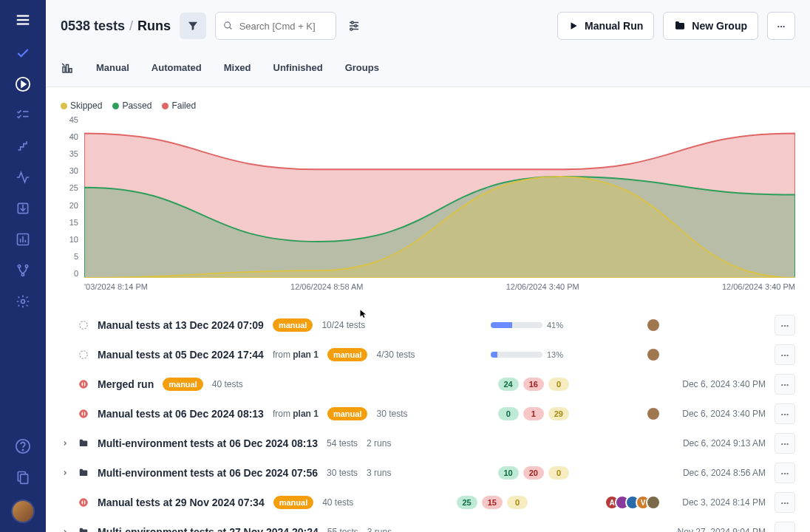 The image size is (810, 532). What do you see at coordinates (208, 529) in the screenshot?
I see `run-title: Multi-environment tests at 27 Nov 2024 2…` at bounding box center [208, 529].